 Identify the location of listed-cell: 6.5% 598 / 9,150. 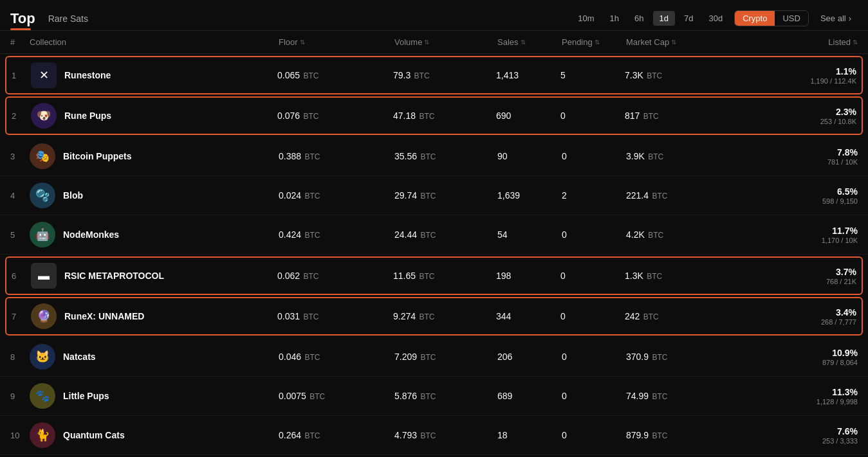
(800, 195).